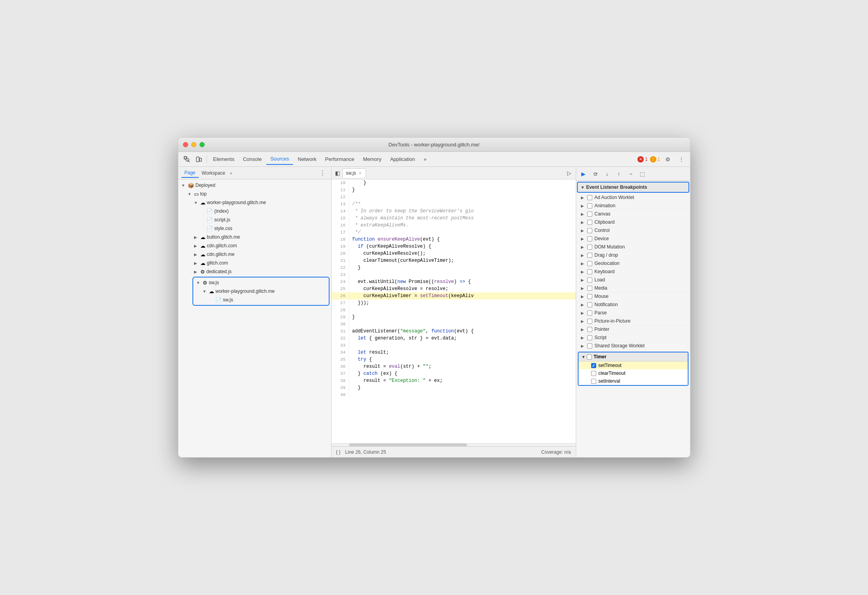  Describe the element at coordinates (633, 321) in the screenshot. I see `bp-item-pip: ▶ Picture-in-Picture` at that location.